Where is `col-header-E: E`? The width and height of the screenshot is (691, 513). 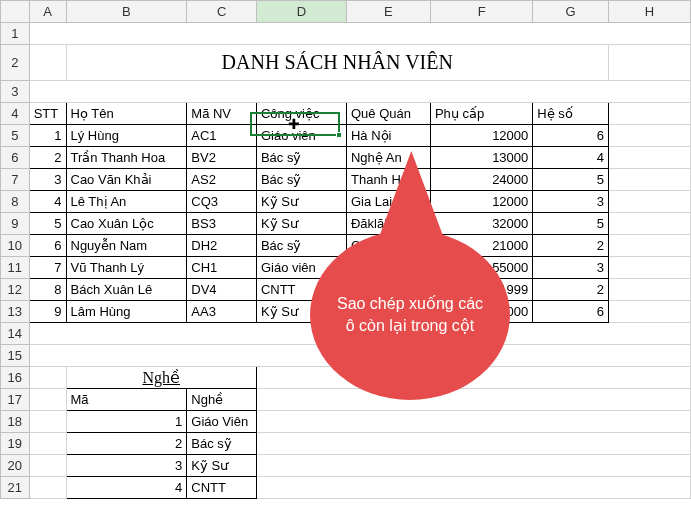
col-header-E: E is located at coordinates (388, 12).